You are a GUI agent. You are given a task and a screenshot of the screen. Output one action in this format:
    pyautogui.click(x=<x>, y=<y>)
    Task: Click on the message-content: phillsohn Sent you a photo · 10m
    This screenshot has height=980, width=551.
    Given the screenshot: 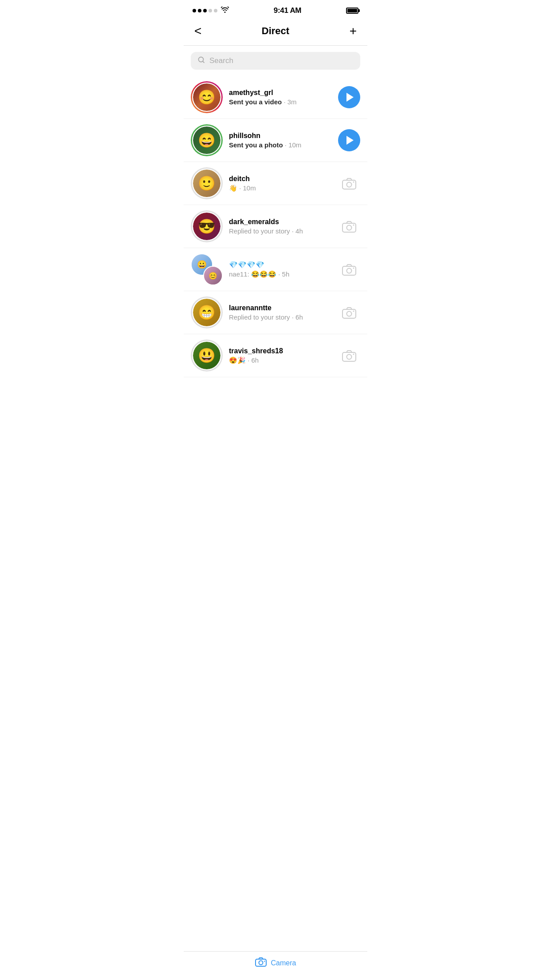 What is the action you would take?
    pyautogui.click(x=280, y=140)
    